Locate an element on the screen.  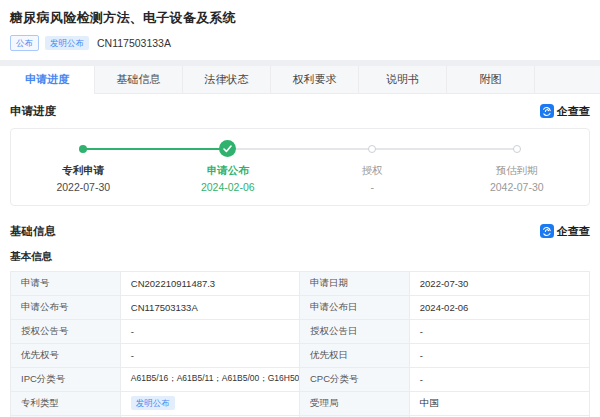
progress-section-title: 申请进度 is located at coordinates (33, 112).